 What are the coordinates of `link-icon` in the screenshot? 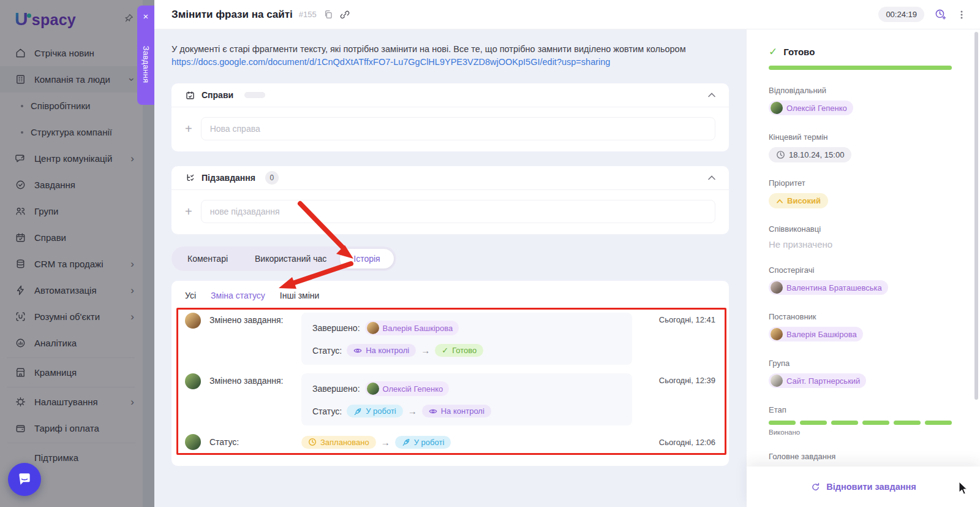 It's located at (345, 15).